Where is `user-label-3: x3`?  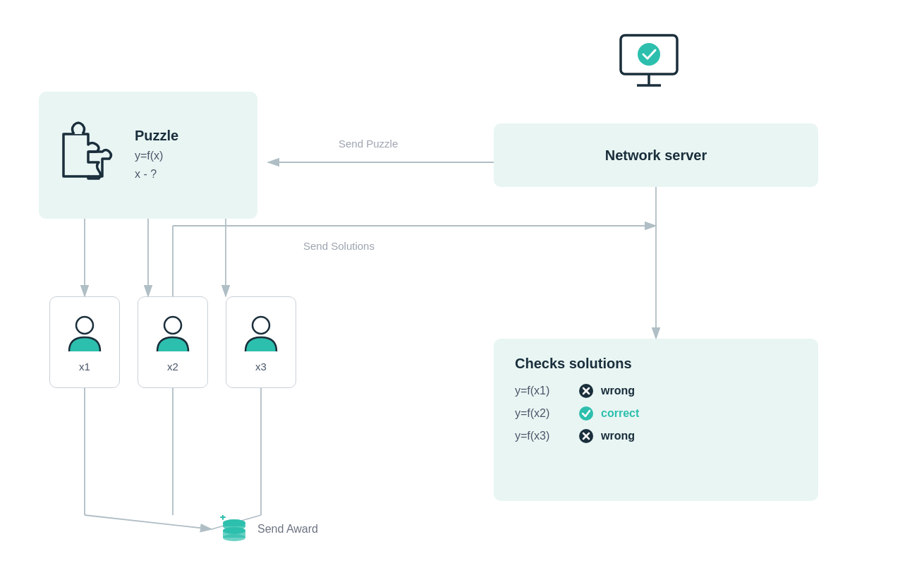 user-label-3: x3 is located at coordinates (261, 367).